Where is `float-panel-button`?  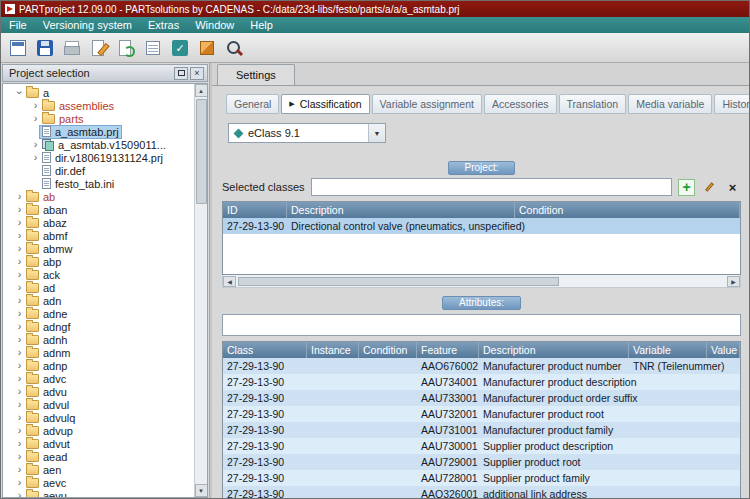
float-panel-button is located at coordinates (181, 74).